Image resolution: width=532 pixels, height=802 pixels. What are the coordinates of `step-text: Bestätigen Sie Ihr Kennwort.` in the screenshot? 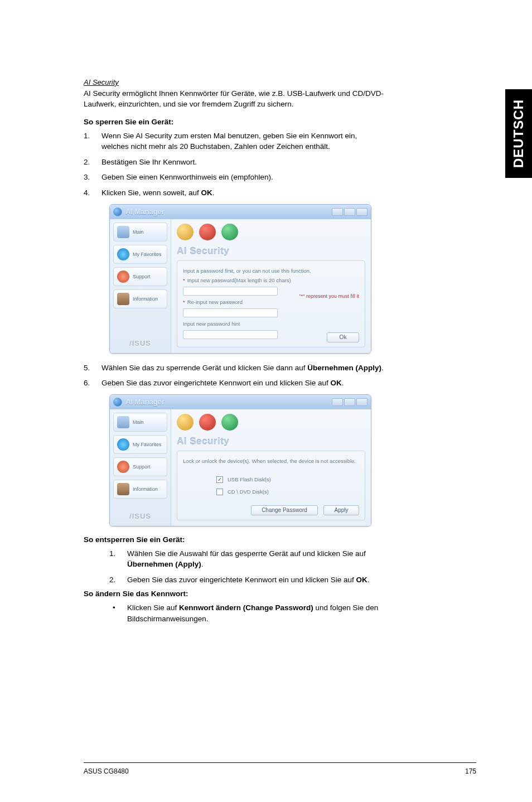 It's located at (243, 162).